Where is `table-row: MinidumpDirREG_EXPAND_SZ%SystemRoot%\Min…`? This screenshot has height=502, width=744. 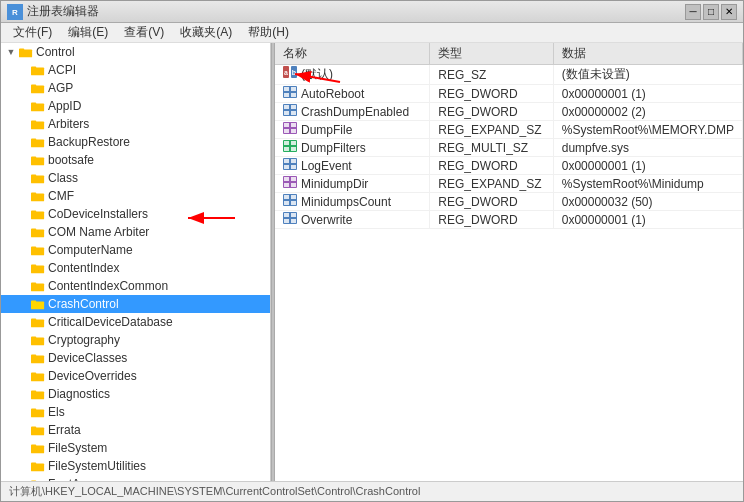 table-row: MinidumpDirREG_EXPAND_SZ%SystemRoot%\Min… is located at coordinates (509, 184).